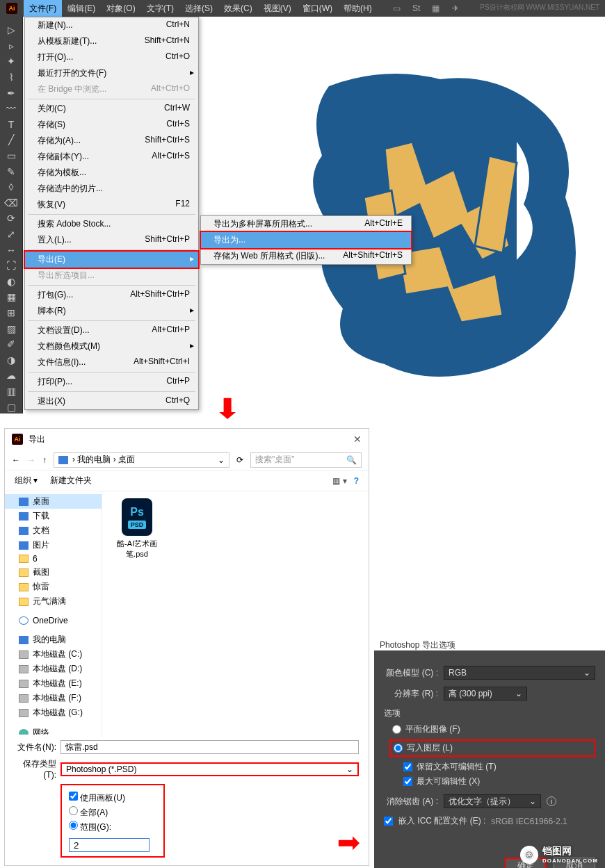  I want to click on info-icon: i, so click(551, 801).